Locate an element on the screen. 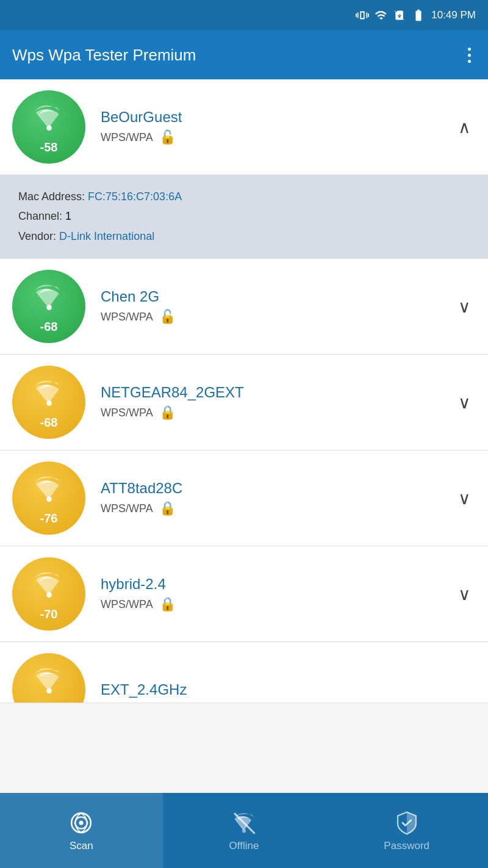 Image resolution: width=488 pixels, height=868 pixels. vendor-value: D-Link International is located at coordinates (107, 236).